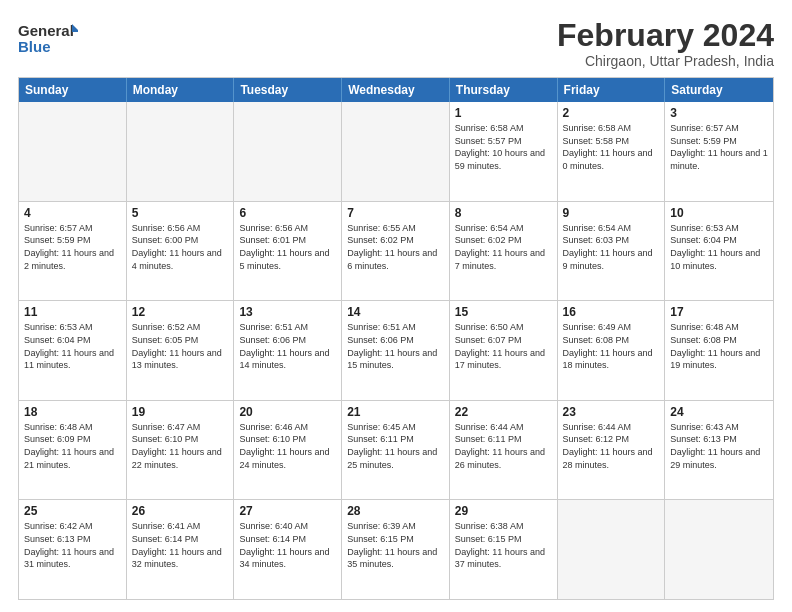 This screenshot has height=612, width=792. What do you see at coordinates (612, 450) in the screenshot?
I see `calendar-cell: 23Sunrise: 6:44 AM Sunset: 6:12 PM Dayli…` at bounding box center [612, 450].